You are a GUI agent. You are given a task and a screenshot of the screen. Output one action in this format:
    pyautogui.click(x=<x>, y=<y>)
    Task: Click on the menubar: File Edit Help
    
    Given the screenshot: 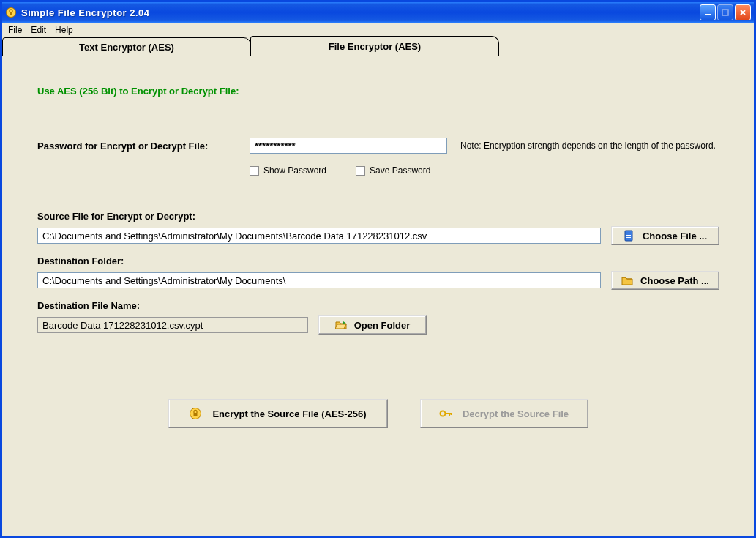 What is the action you would take?
    pyautogui.click(x=378, y=30)
    